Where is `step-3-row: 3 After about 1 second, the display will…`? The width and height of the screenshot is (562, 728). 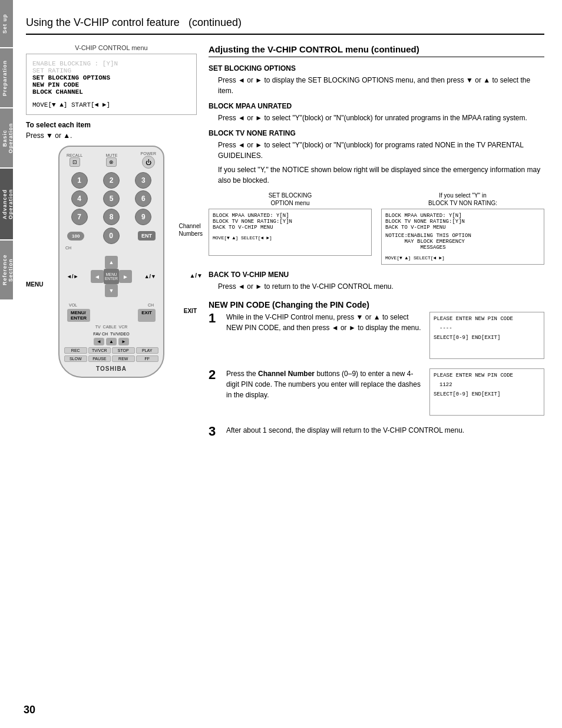
step-3-row: 3 After about 1 second, the display will… is located at coordinates (376, 432).